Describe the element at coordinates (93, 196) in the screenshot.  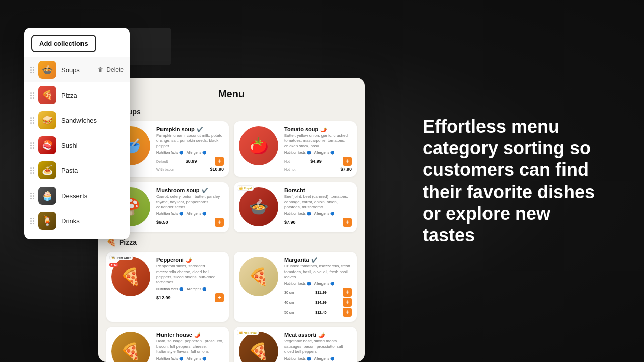
I see `desserts-label: Desserts` at that location.